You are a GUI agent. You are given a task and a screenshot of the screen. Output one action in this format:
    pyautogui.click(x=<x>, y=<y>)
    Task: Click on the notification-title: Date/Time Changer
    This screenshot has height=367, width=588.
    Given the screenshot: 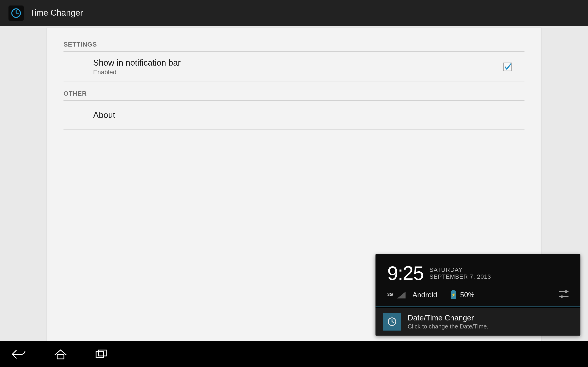 What is the action you would take?
    pyautogui.click(x=448, y=318)
    